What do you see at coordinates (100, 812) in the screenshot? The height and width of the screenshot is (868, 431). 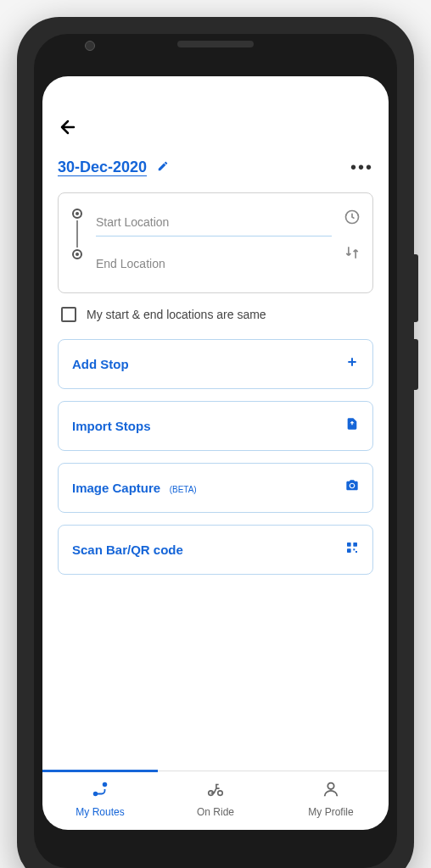 I see `nav-my-routes-label: My Routes` at bounding box center [100, 812].